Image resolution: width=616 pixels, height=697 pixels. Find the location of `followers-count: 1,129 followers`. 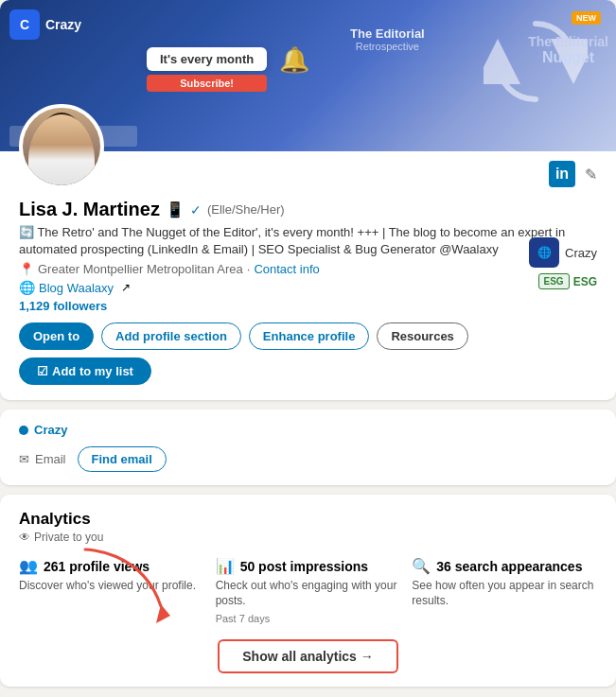

followers-count: 1,129 followers is located at coordinates (308, 306).